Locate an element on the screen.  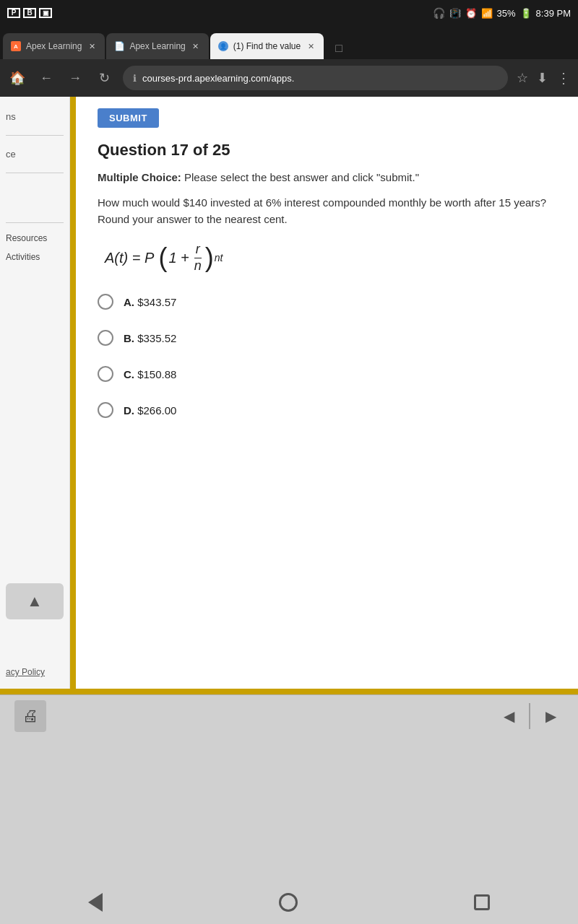
android-recents-button is located at coordinates (482, 902).